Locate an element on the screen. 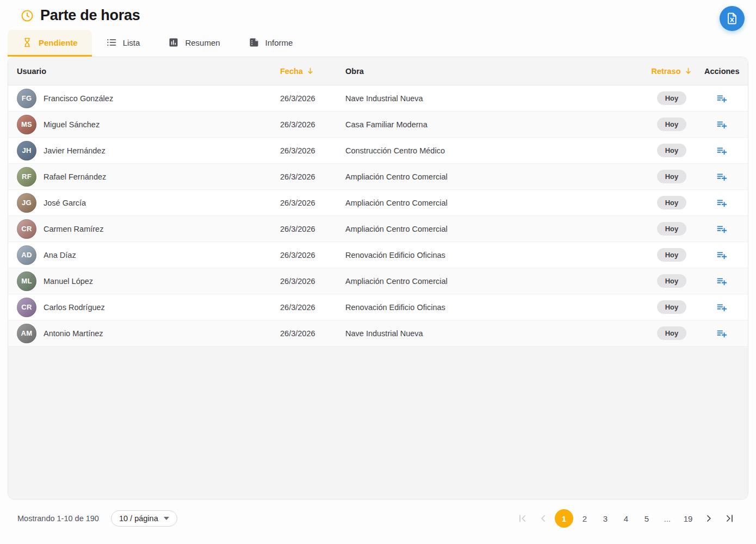 The image size is (756, 544). first-page-button is located at coordinates (523, 518).